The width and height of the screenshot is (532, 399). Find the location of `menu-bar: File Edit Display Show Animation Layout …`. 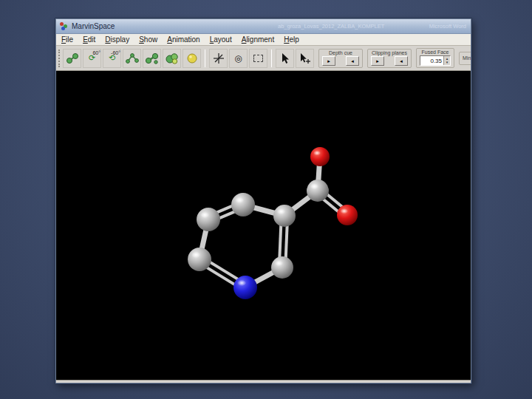

menu-bar: File Edit Display Show Animation Layout … is located at coordinates (263, 40).